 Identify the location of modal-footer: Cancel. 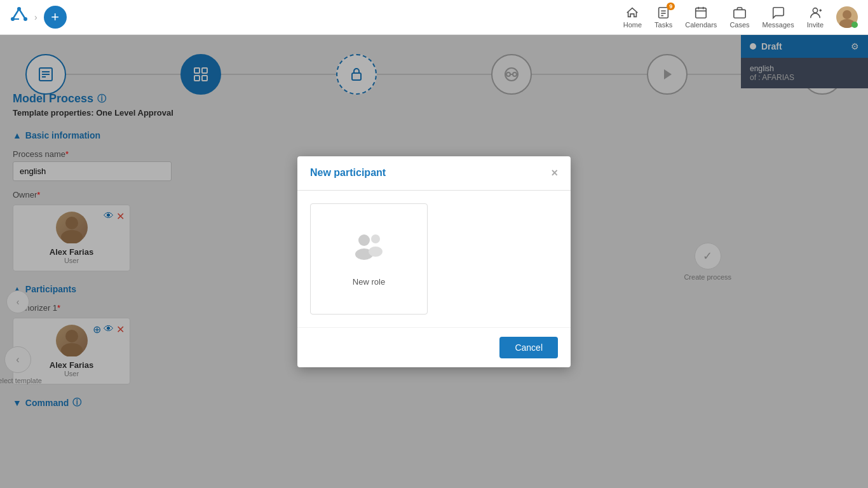
(434, 347).